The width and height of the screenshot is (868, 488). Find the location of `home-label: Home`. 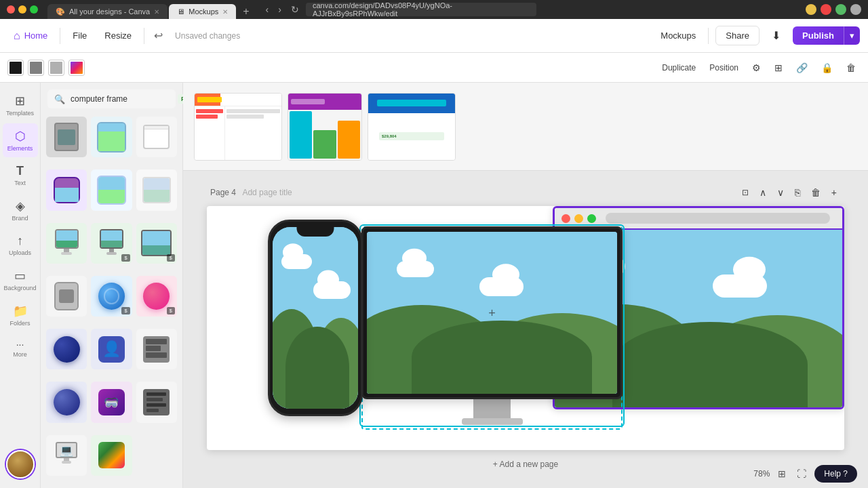

home-label: Home is located at coordinates (37, 35).